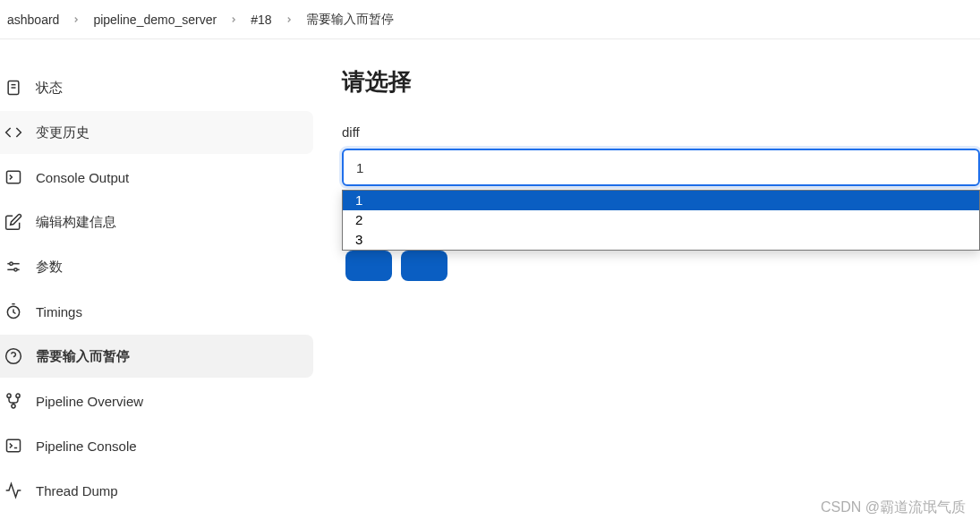 This screenshot has width=980, height=528. I want to click on branch-icon, so click(13, 401).